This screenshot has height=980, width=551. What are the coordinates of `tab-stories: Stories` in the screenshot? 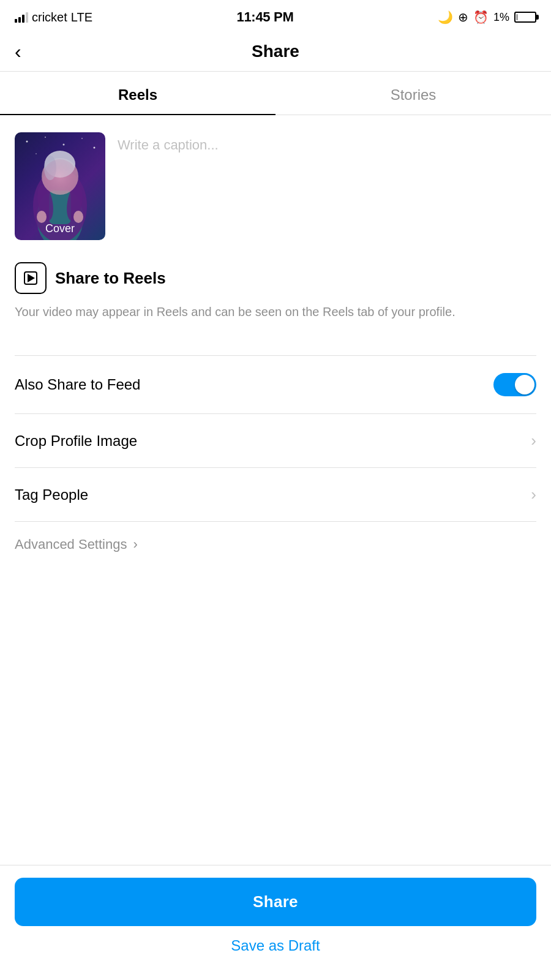 It's located at (413, 93).